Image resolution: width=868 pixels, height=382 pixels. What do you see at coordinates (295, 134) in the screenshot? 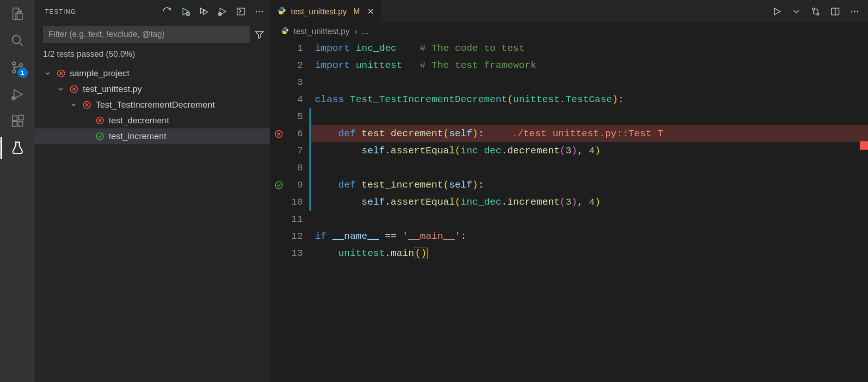
I see `line-number: 6` at bounding box center [295, 134].